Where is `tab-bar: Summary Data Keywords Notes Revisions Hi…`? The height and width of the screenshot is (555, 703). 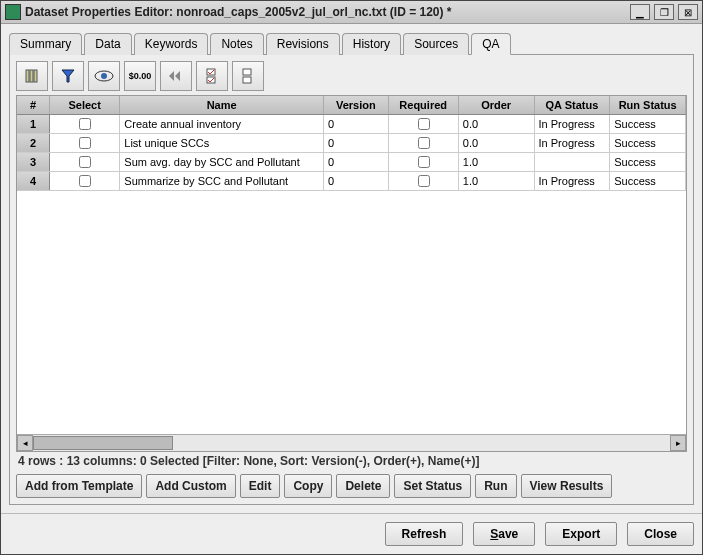 tab-bar: Summary Data Keywords Notes Revisions Hi… is located at coordinates (352, 43).